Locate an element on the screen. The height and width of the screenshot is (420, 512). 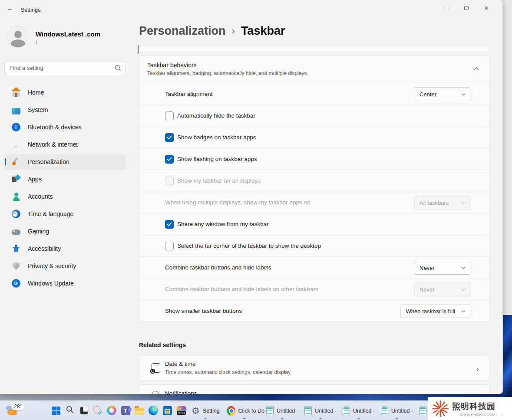
show-flashing-checkbox is located at coordinates (169, 159).